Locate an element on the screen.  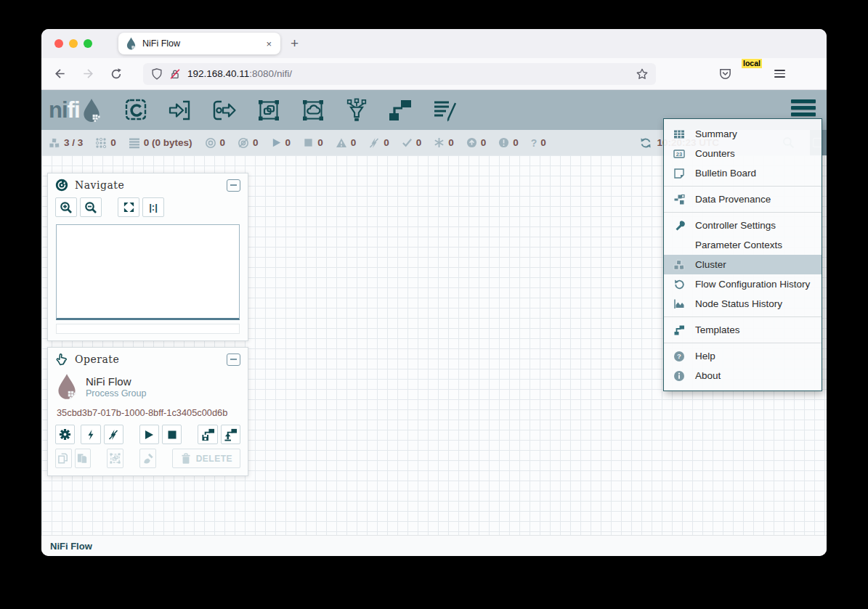
stat-locally-modified-value: 0 is located at coordinates (451, 142).